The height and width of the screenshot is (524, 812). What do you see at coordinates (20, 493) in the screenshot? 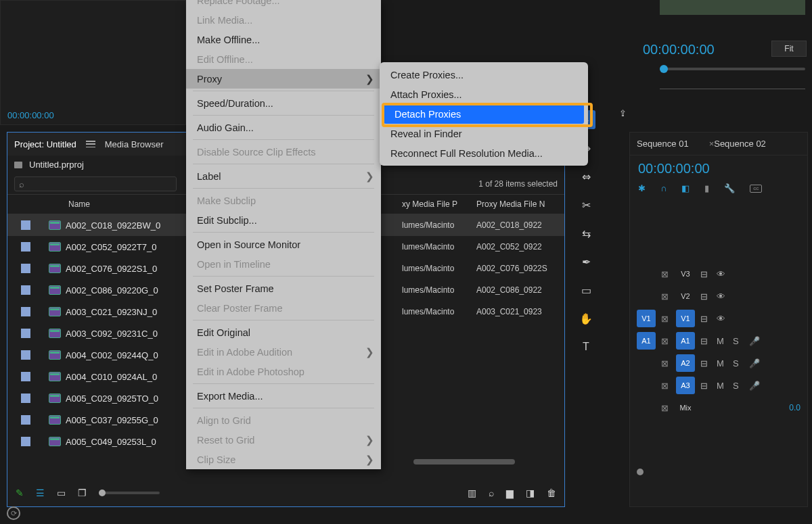
I see `pencil-icon: ✎` at bounding box center [20, 493].